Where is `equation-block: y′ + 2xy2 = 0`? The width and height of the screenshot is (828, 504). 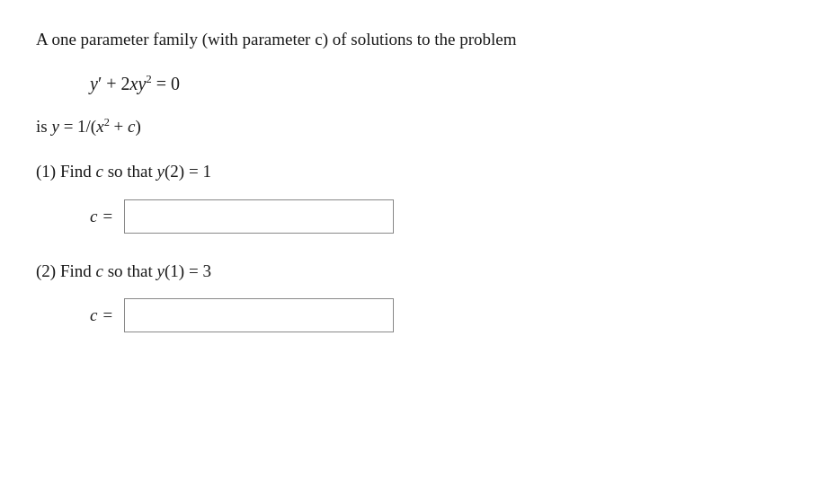 equation-block: y′ + 2xy2 = 0 is located at coordinates (441, 84).